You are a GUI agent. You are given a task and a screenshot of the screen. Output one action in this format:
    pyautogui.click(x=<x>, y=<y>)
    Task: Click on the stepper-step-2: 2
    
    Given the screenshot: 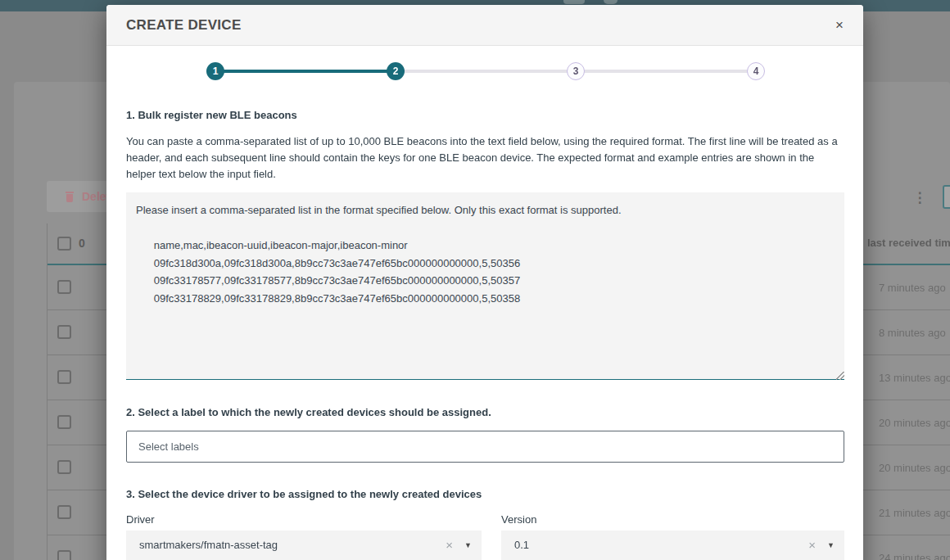 What is the action you would take?
    pyautogui.click(x=396, y=71)
    